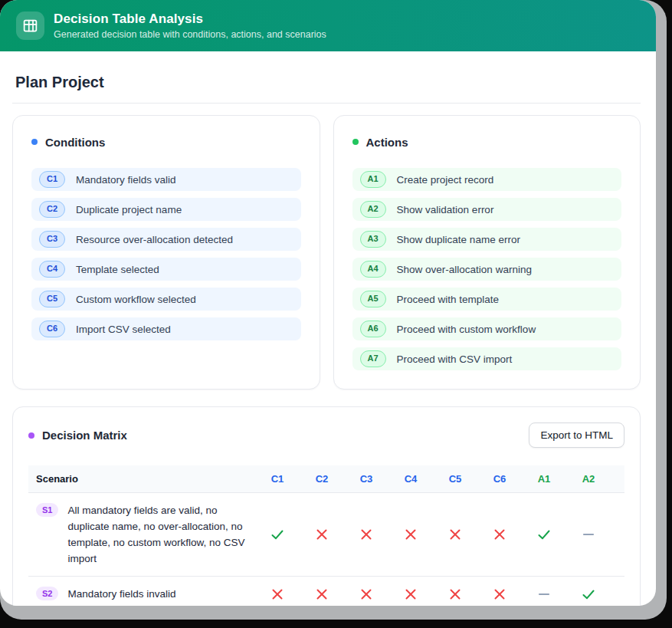 Image resolution: width=672 pixels, height=628 pixels. Describe the element at coordinates (52, 299) in the screenshot. I see `condition-badge-c5: C5` at that location.